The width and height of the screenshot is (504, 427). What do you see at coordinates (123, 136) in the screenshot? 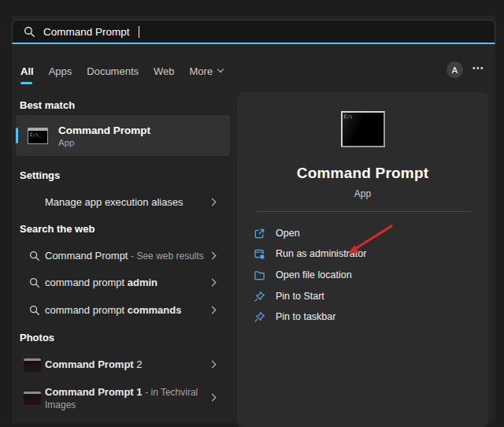
I see `best-match-result-command-prompt: C:\_ Command Prompt App` at bounding box center [123, 136].